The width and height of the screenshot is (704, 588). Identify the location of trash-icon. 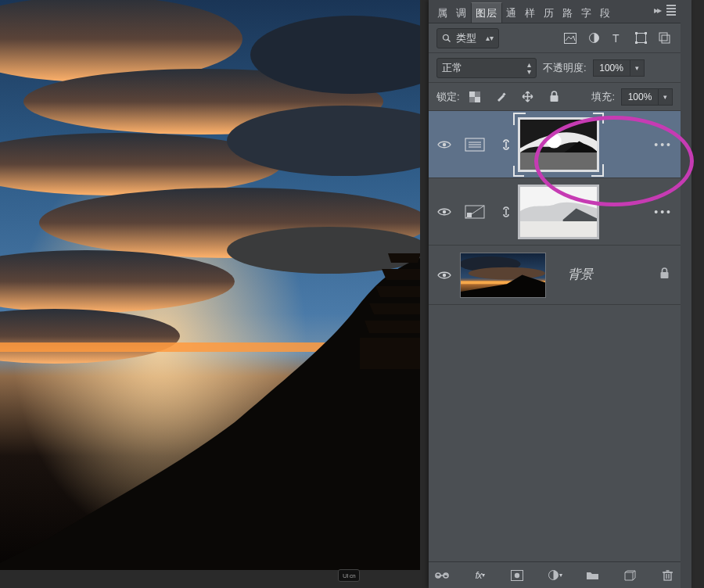
(667, 575).